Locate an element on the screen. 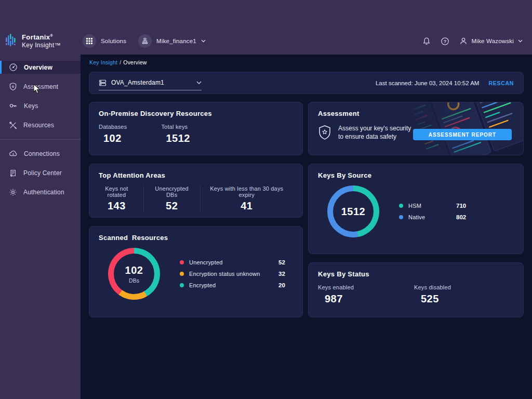 The image size is (532, 399). org-icon is located at coordinates (145, 41).